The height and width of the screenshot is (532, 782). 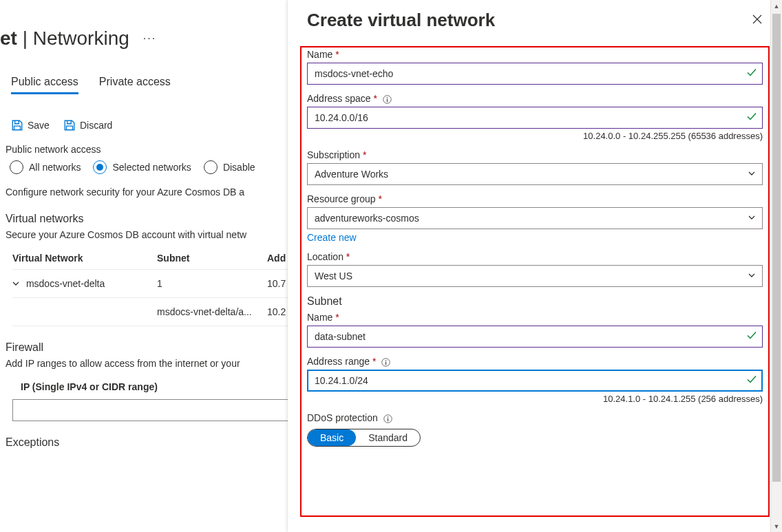 What do you see at coordinates (212, 258) in the screenshot?
I see `col-subnet: Subnet` at bounding box center [212, 258].